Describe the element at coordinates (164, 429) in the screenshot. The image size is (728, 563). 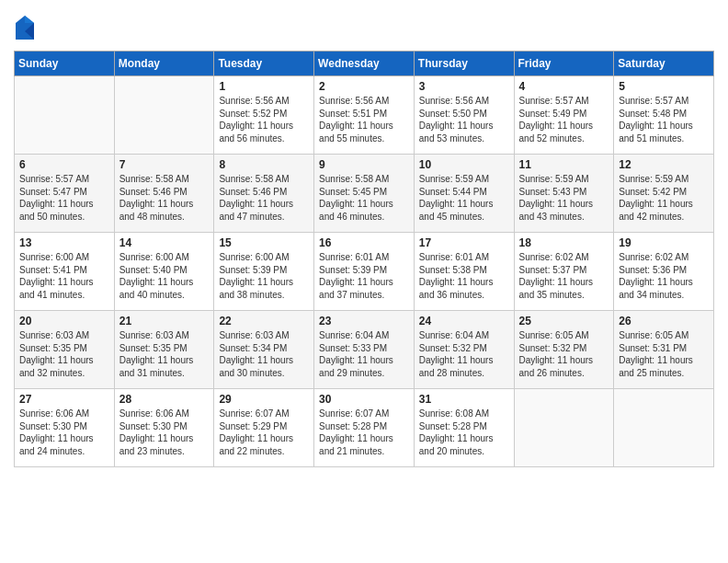
I see `calendar-cell: 28Sunrise: 6:06 AMSunset: 5:30 PMDayligh…` at that location.